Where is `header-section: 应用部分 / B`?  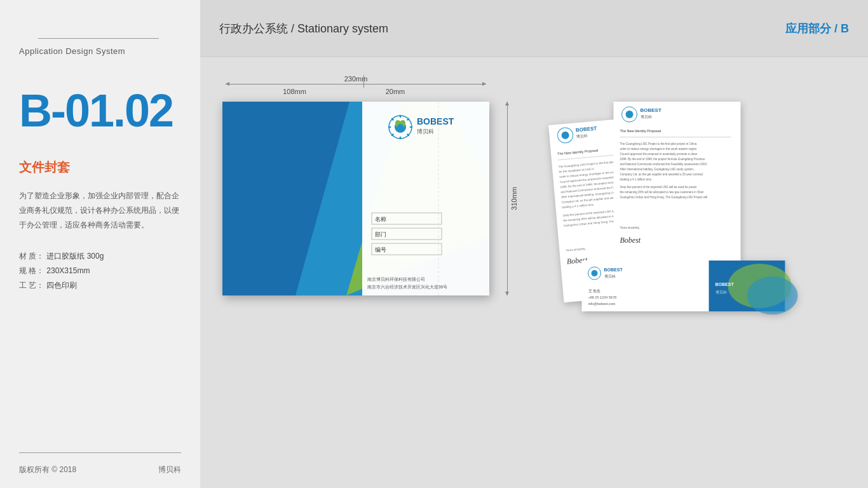 header-section: 应用部分 / B is located at coordinates (817, 29).